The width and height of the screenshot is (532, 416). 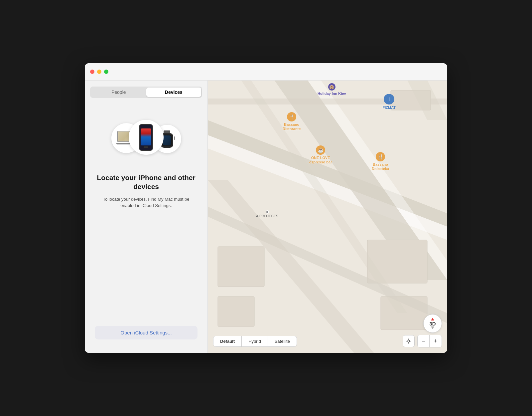 I want to click on bassano-ristorante-label: BassanoRistorante, so click(x=292, y=127).